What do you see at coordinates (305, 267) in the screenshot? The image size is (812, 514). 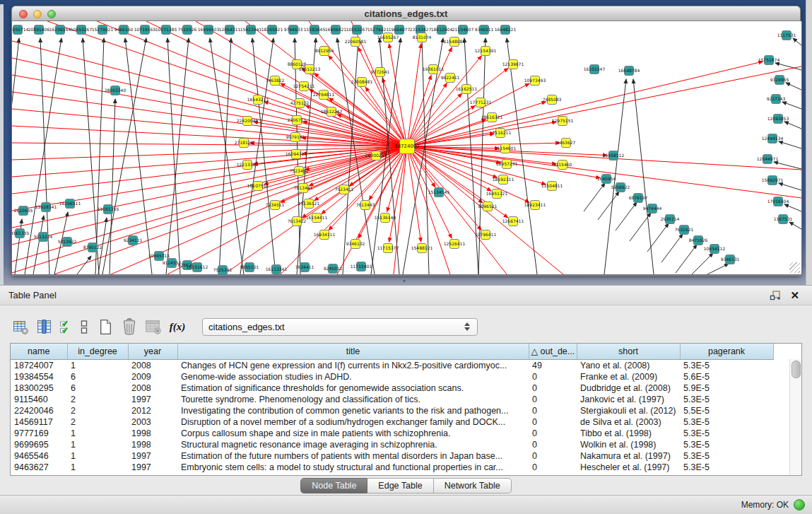 I see `network-node: 7634411` at bounding box center [305, 267].